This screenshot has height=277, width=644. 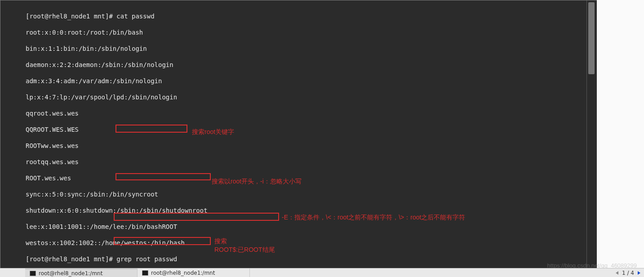 I want to click on output-line: rootqq.wes.wes, so click(x=306, y=162).